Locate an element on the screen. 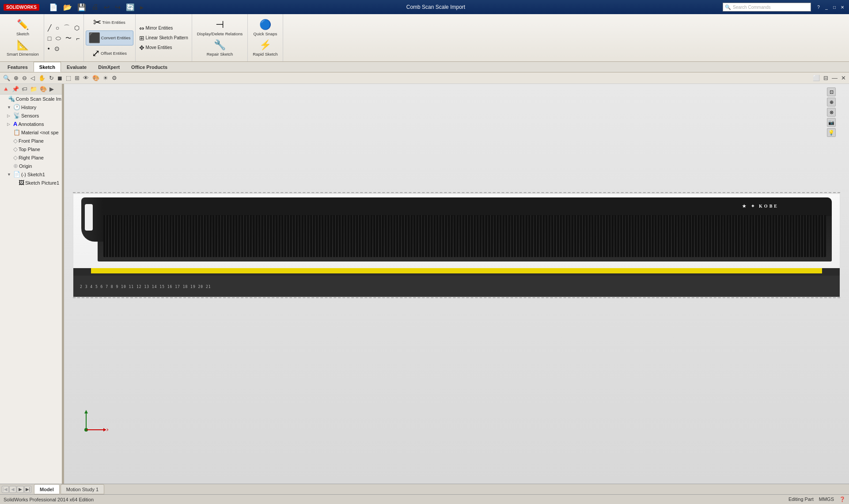 This screenshot has height=504, width=849. section-view-button: ⊞ is located at coordinates (77, 78).